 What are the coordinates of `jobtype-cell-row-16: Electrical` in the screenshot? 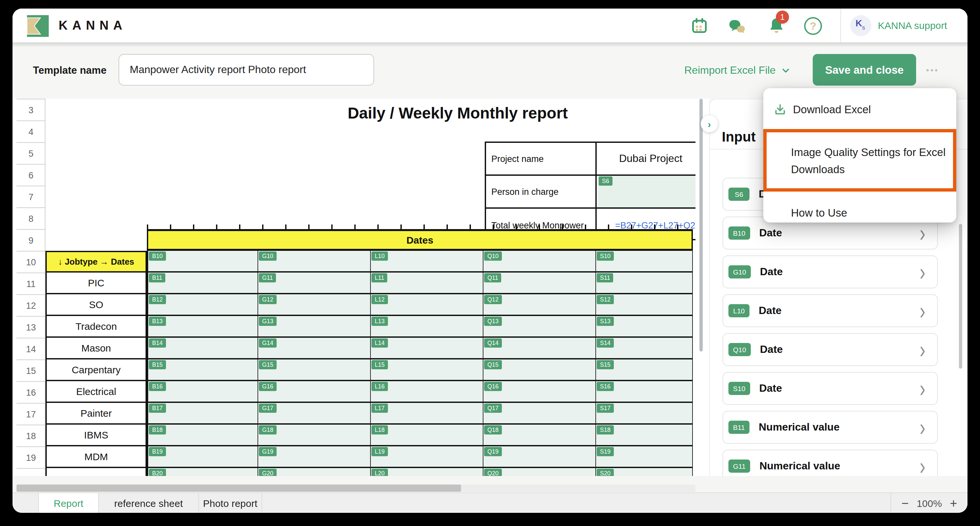 It's located at (96, 392).